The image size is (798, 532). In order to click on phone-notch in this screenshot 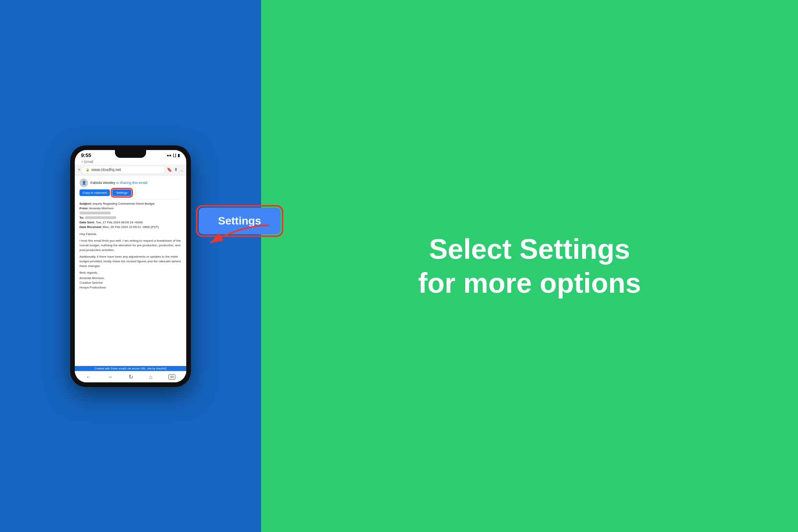, I will do `click(131, 154)`.